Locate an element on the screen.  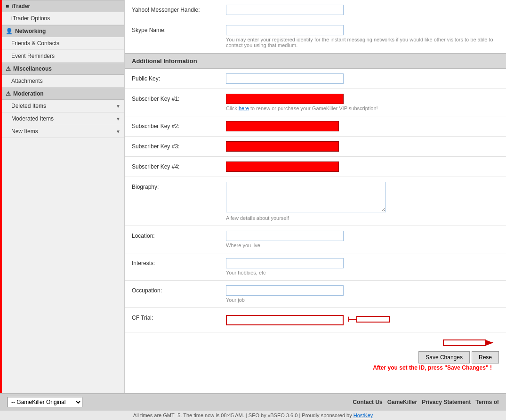
biography-label: Biography: is located at coordinates (179, 186).